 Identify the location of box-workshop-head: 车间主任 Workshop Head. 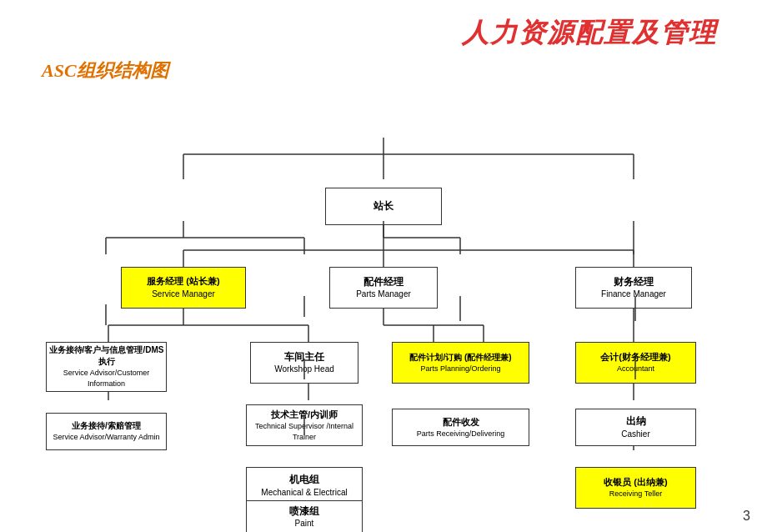
(304, 363).